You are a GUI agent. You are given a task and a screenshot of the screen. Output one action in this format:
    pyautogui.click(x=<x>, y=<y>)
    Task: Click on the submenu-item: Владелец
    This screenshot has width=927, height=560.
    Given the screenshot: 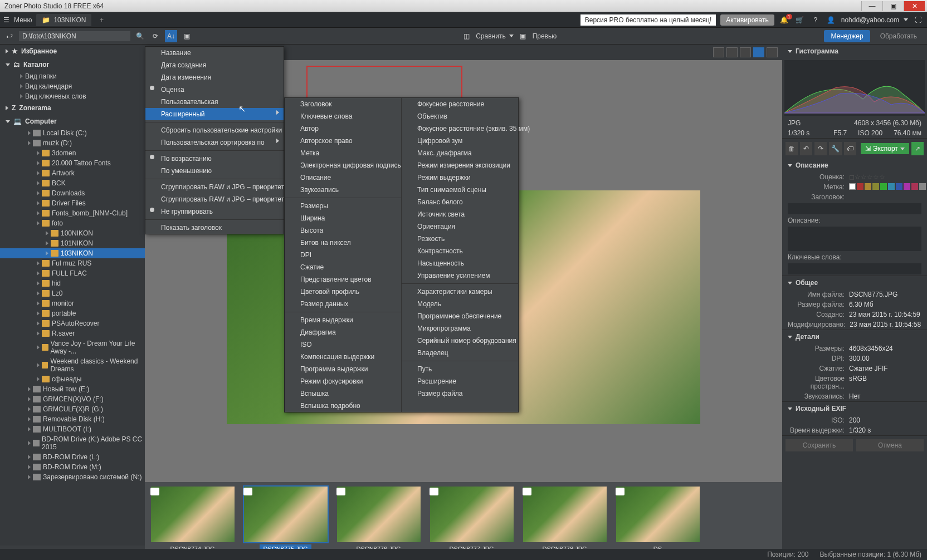 What is the action you would take?
    pyautogui.click(x=460, y=353)
    